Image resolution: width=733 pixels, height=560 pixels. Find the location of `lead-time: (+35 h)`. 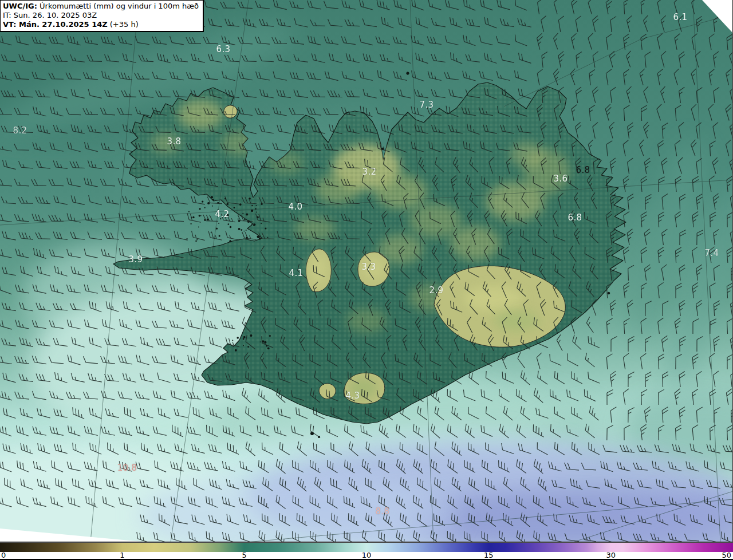

lead-time: (+35 h) is located at coordinates (123, 24).